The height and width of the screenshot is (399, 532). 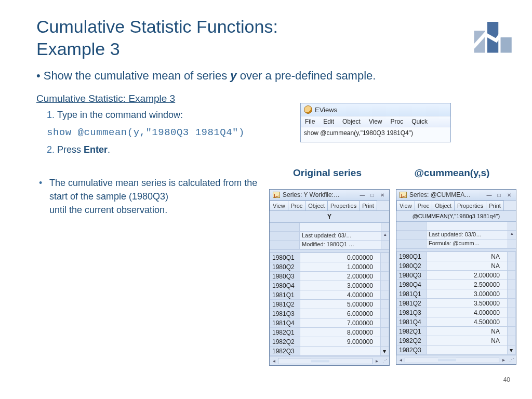 I want to click on menu-quick: Quick, so click(x=420, y=122).